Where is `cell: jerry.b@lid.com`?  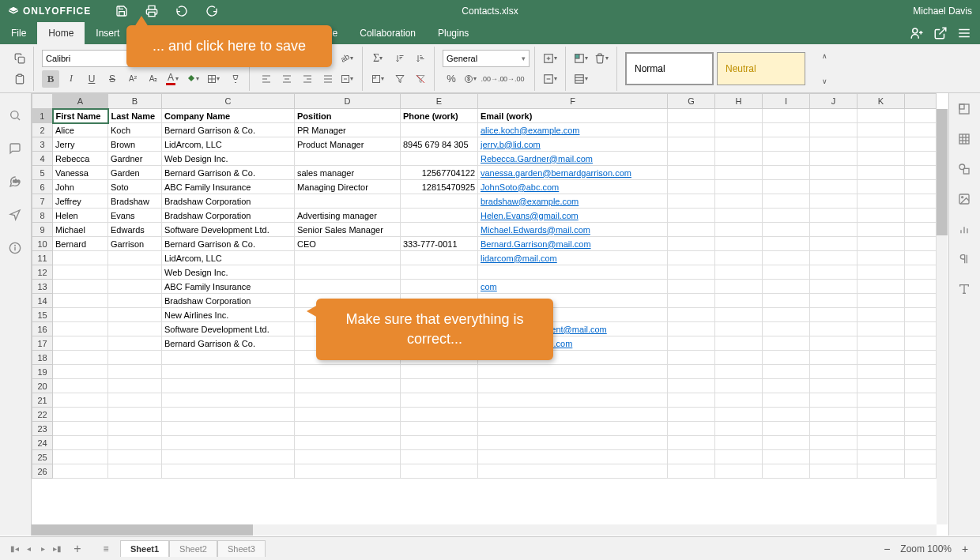 cell: jerry.b@lid.com is located at coordinates (573, 145).